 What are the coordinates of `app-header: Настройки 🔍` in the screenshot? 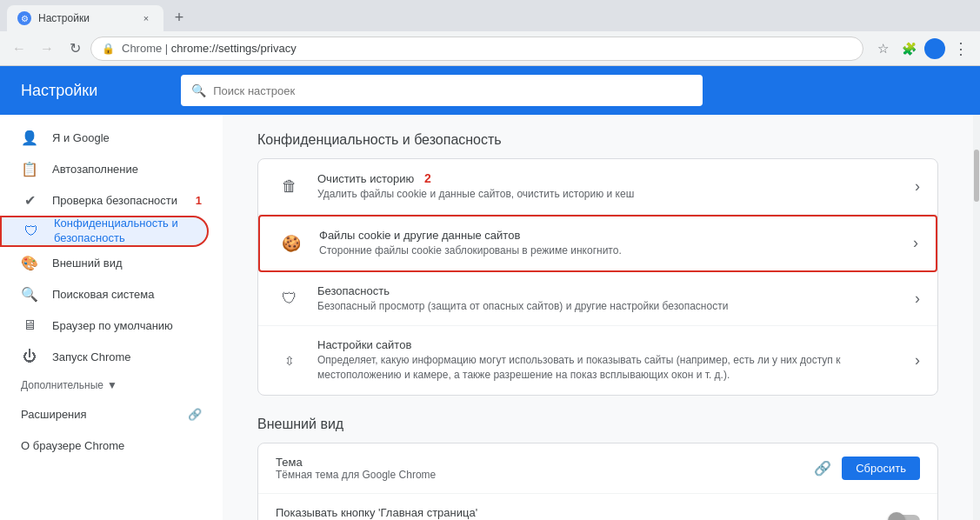 It's located at (490, 90).